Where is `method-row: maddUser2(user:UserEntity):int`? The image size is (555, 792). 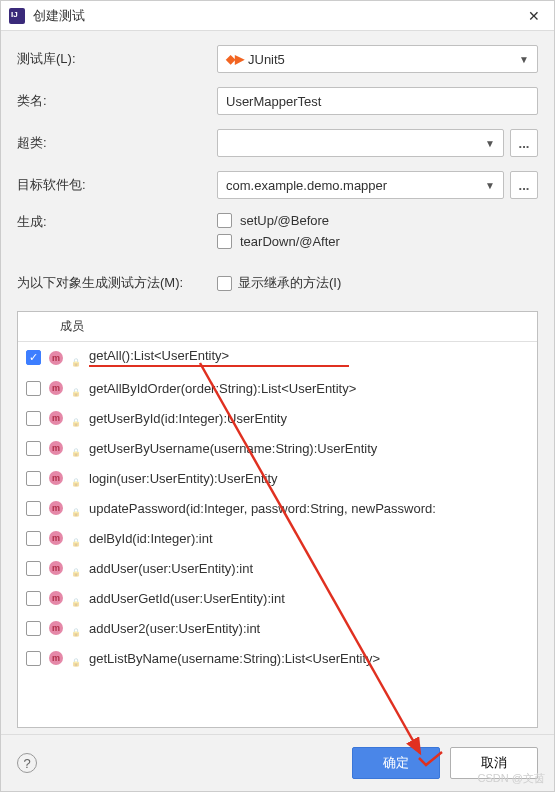
method-row: maddUser2(user:UserEntity):int is located at coordinates (278, 628).